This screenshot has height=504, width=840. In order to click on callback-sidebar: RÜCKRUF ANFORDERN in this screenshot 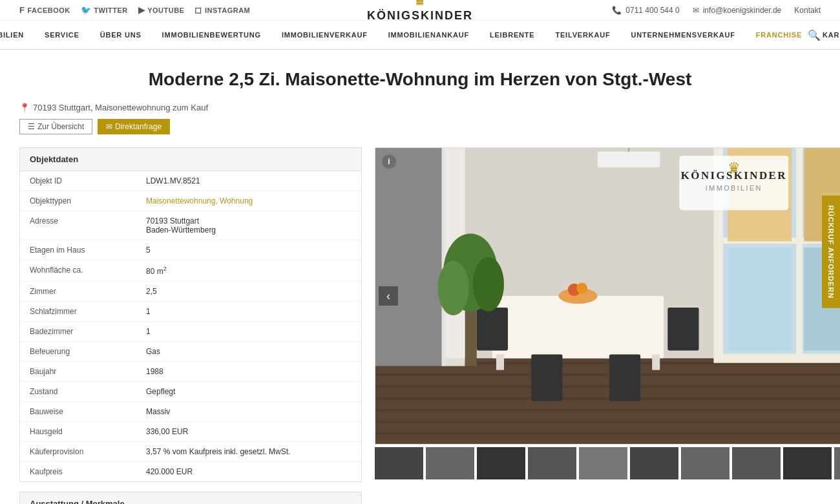, I will do `click(831, 252)`.